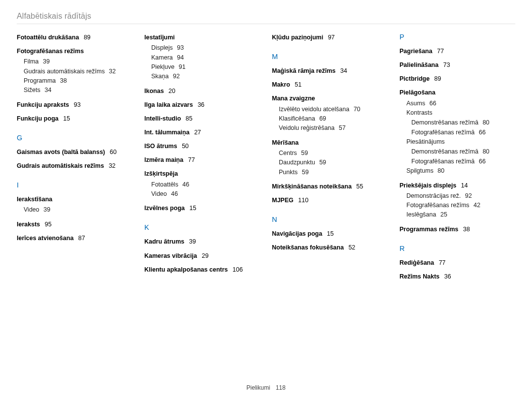 The height and width of the screenshot is (401, 532). Describe the element at coordinates (202, 256) in the screenshot. I see `index-entry: Kameras vibrācija 29` at that location.